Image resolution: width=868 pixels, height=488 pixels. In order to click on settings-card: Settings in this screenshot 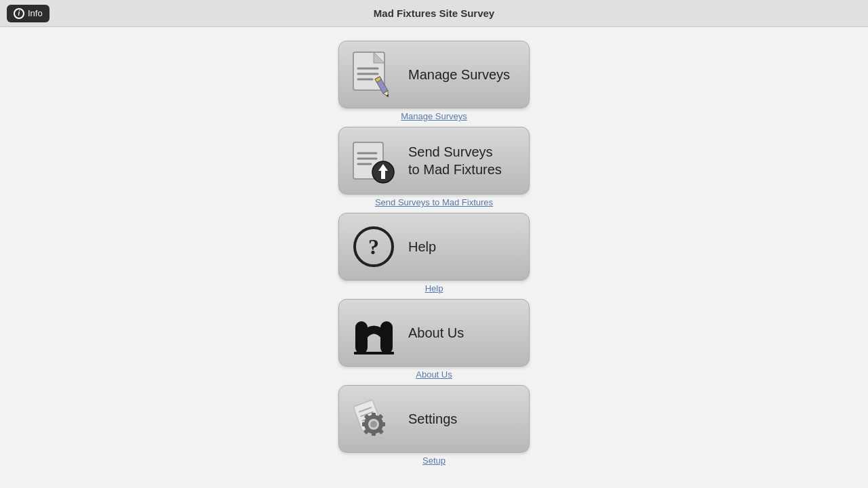, I will do `click(434, 419)`.